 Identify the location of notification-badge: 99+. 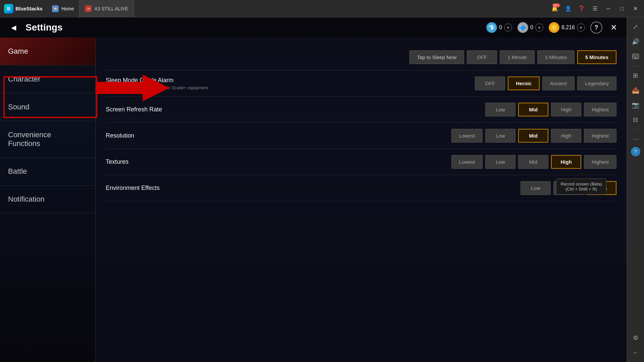
(556, 5).